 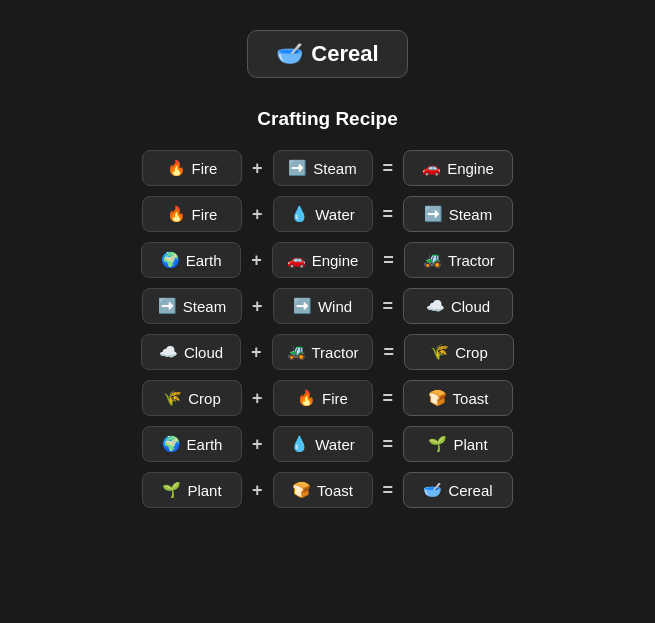 What do you see at coordinates (436, 306) in the screenshot?
I see `result-emoji: ☁️` at bounding box center [436, 306].